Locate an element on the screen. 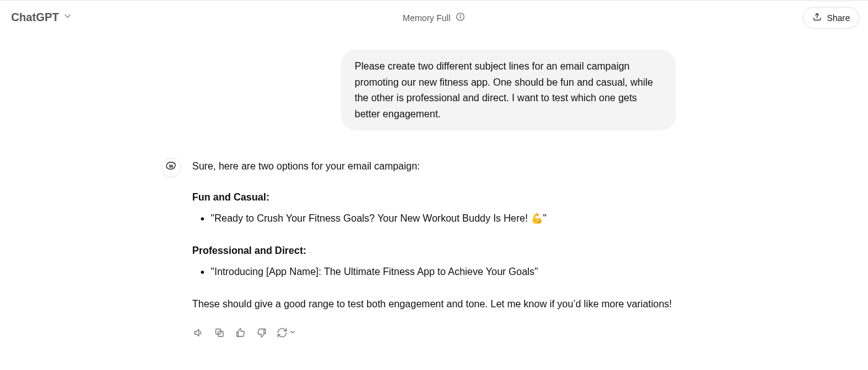 This screenshot has width=868, height=370. upload-icon is located at coordinates (817, 17).